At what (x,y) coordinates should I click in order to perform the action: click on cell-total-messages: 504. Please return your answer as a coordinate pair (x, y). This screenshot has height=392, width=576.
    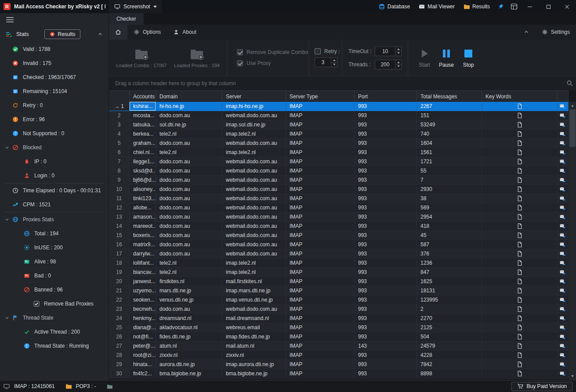
    Looking at the image, I should click on (449, 337).